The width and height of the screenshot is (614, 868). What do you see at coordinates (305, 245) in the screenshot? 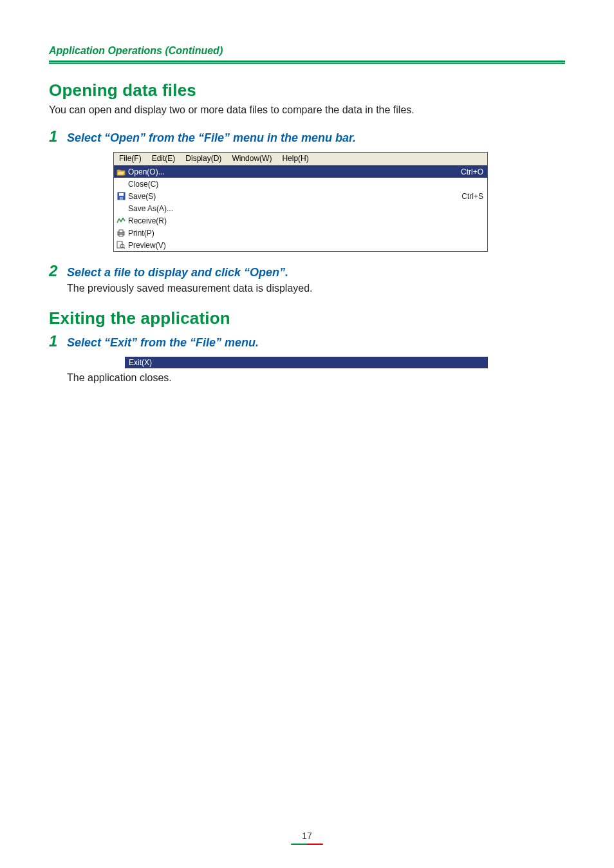
I see `menu-label: Preview(V)` at bounding box center [305, 245].